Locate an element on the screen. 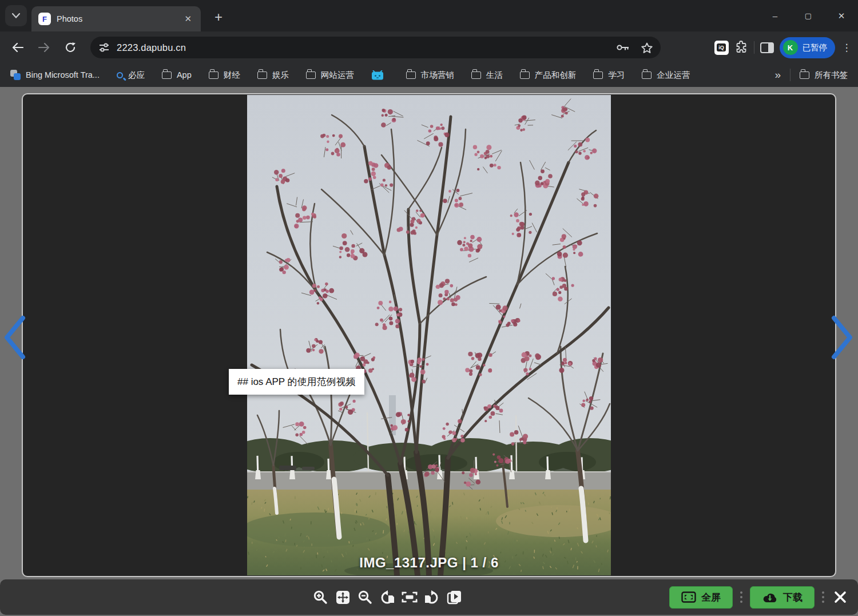 This screenshot has width=858, height=616. zoom-out-button is located at coordinates (365, 597).